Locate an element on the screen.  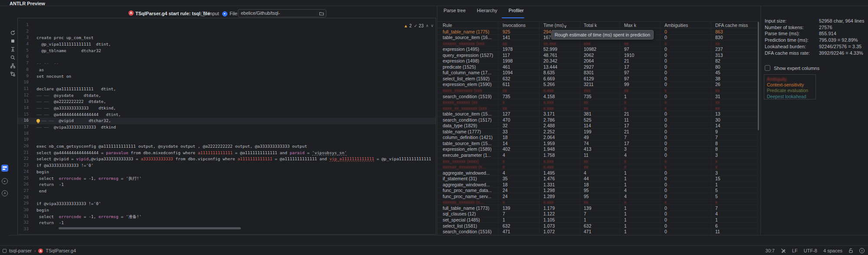
cell: 735 is located at coordinates (506, 96).